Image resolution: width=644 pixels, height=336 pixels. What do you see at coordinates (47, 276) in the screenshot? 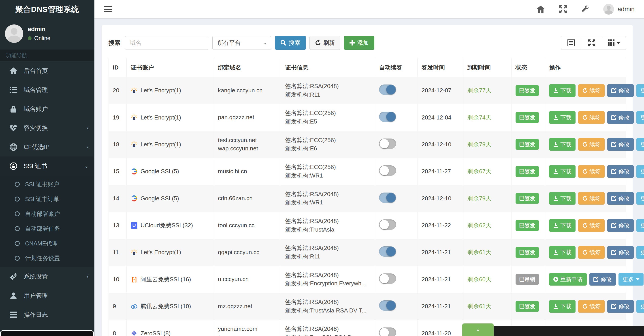
I see `sidebar-item-system-settings: 系统设置 ‹` at bounding box center [47, 276].